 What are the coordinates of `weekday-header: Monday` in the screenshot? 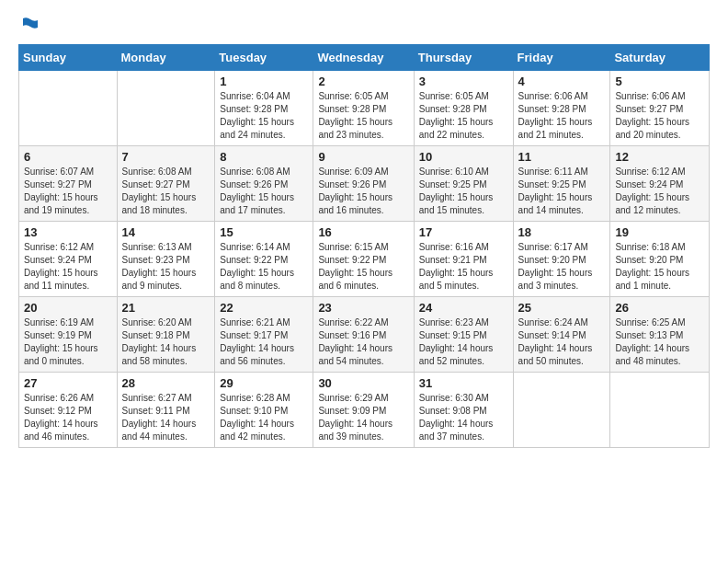 It's located at (165, 58).